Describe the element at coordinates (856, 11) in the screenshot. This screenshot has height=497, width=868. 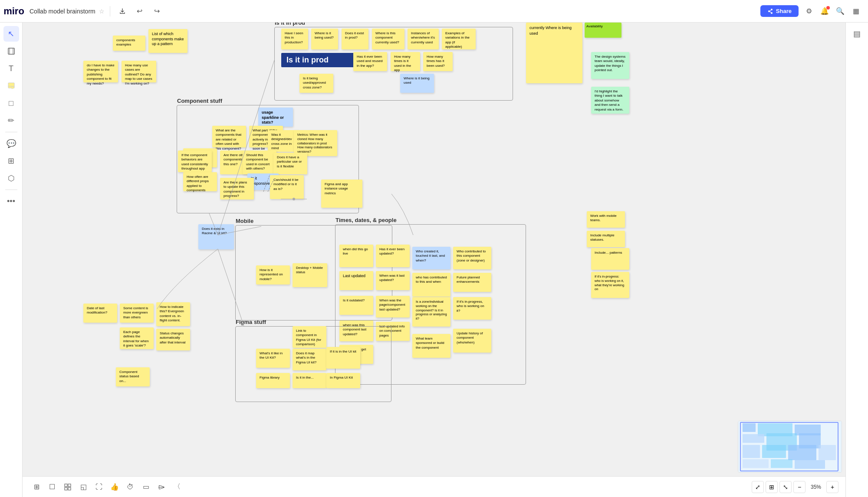
I see `panels-button: ▦` at that location.